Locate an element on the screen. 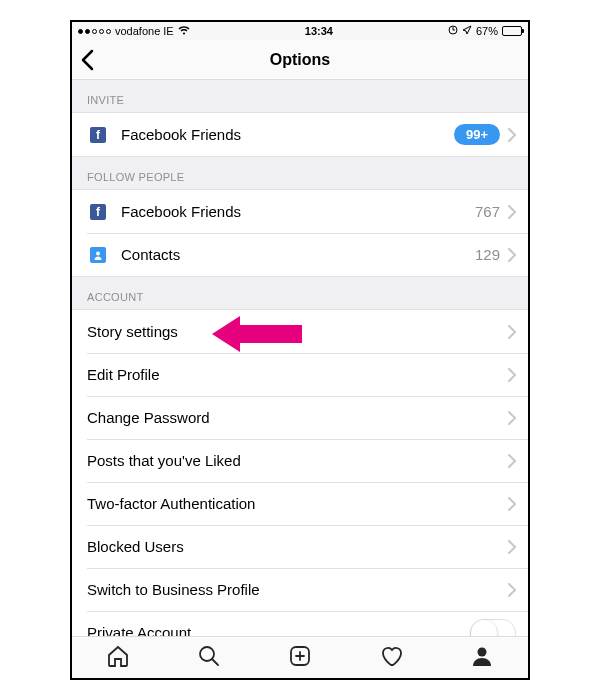  row-change-password: Change Password is located at coordinates (300, 418).